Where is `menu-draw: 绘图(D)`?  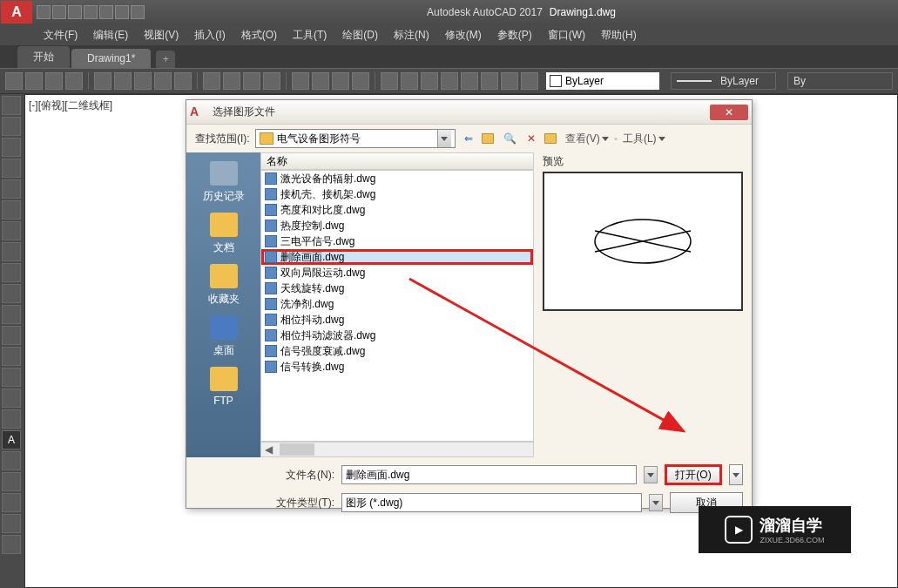
menu-draw: 绘图(D) is located at coordinates (361, 35).